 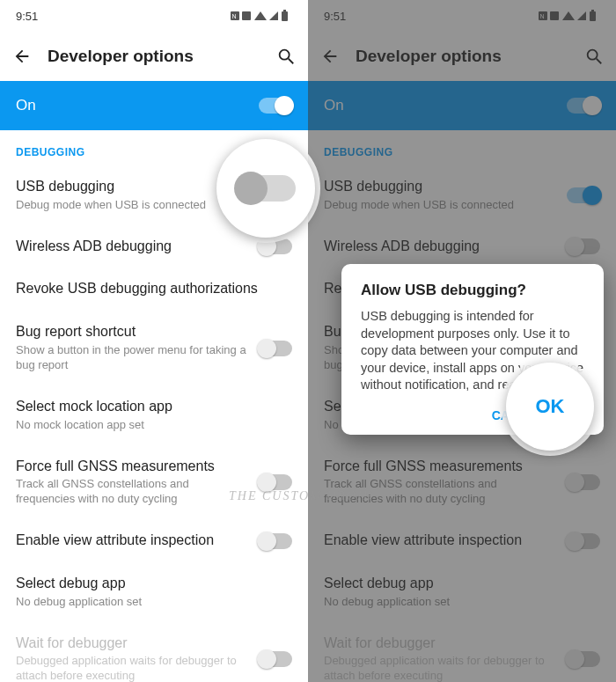 What do you see at coordinates (462, 246) in the screenshot?
I see `item-wireless-adb: Wireless ADB debugging` at bounding box center [462, 246].